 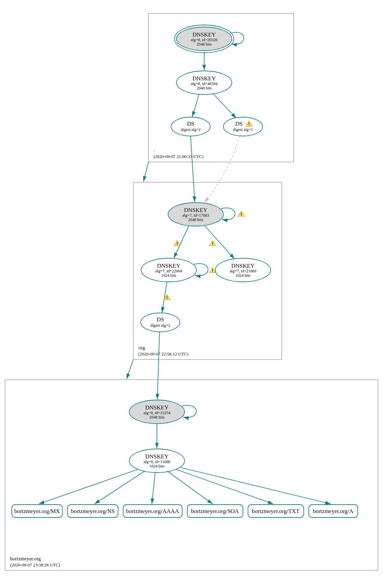 I want to click on edge-zsk-mx, so click(x=88, y=487).